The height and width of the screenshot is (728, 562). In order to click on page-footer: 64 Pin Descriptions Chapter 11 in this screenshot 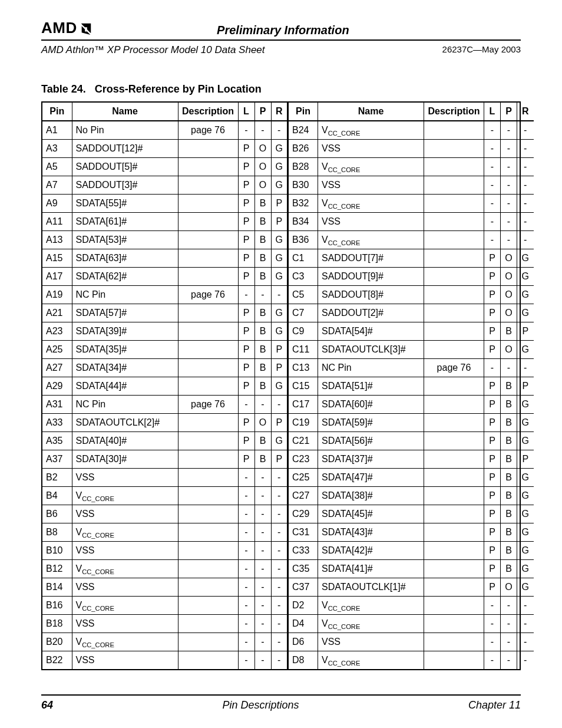, I will do `click(281, 703)`.